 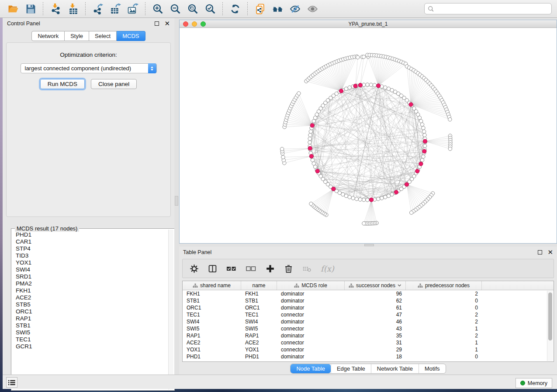 I want to click on select-all-icon, so click(x=232, y=268).